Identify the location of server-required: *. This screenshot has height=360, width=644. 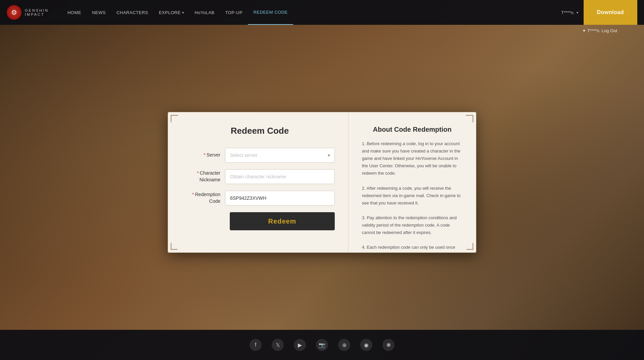
(205, 155).